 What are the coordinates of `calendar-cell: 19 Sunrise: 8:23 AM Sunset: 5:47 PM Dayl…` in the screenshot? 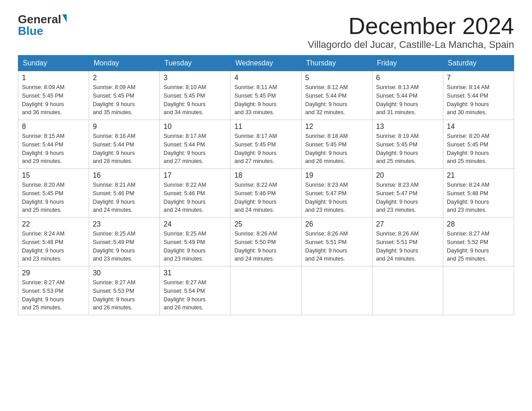 It's located at (337, 193).